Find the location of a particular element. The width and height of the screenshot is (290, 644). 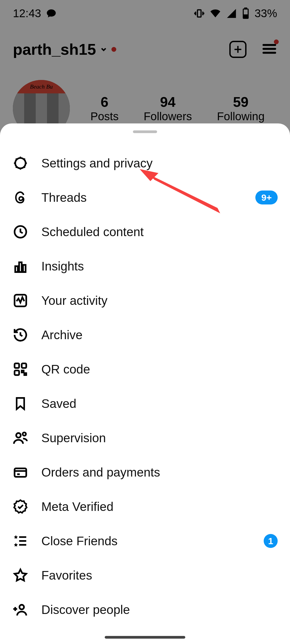

menu-qr-label: QR code is located at coordinates (160, 369).